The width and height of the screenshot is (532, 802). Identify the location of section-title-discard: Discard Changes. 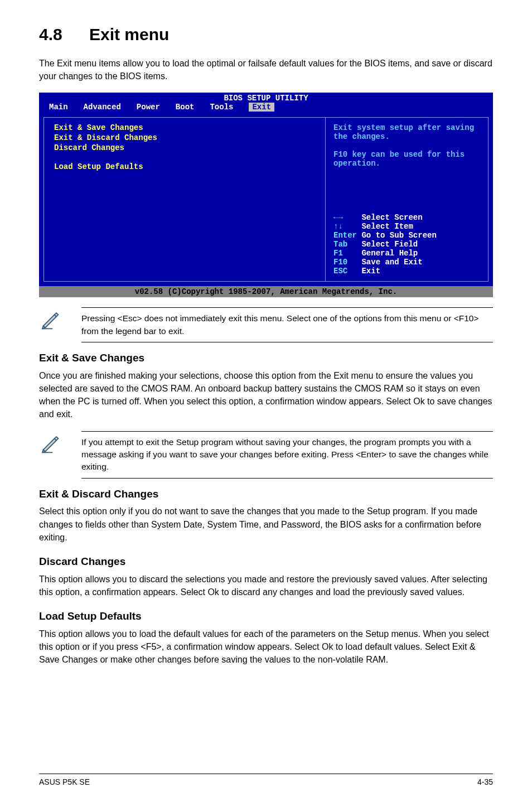
(266, 562).